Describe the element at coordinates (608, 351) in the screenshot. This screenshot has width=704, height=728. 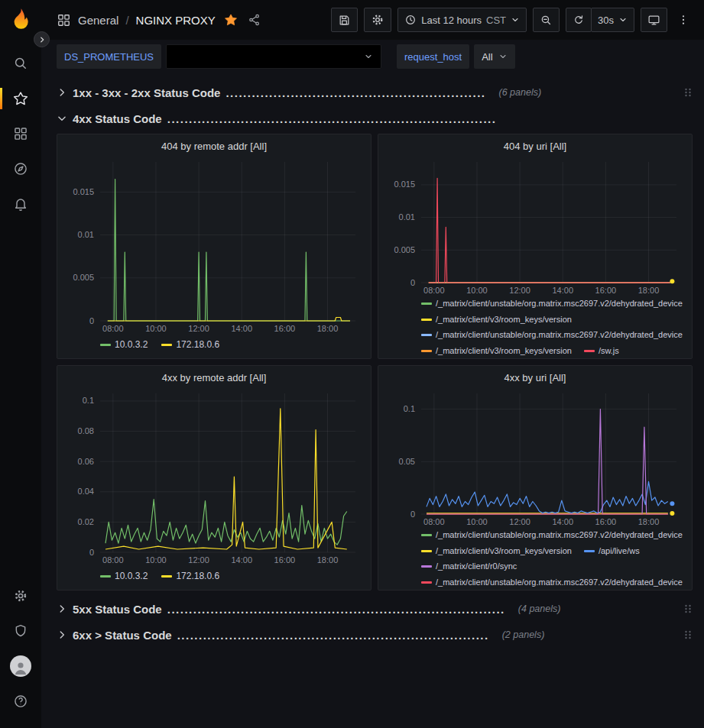
I see `legend-series-label: /sw.js` at that location.